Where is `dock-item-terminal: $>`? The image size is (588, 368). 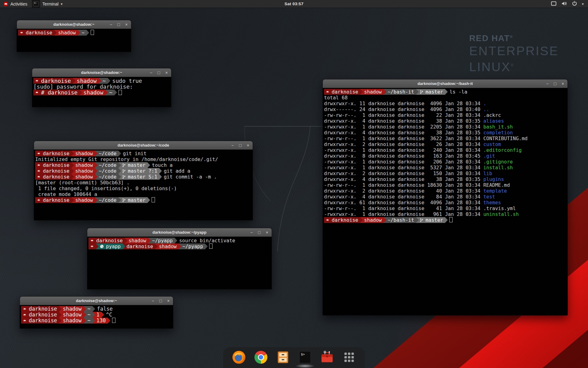
dock-item-terminal: $> is located at coordinates (305, 357).